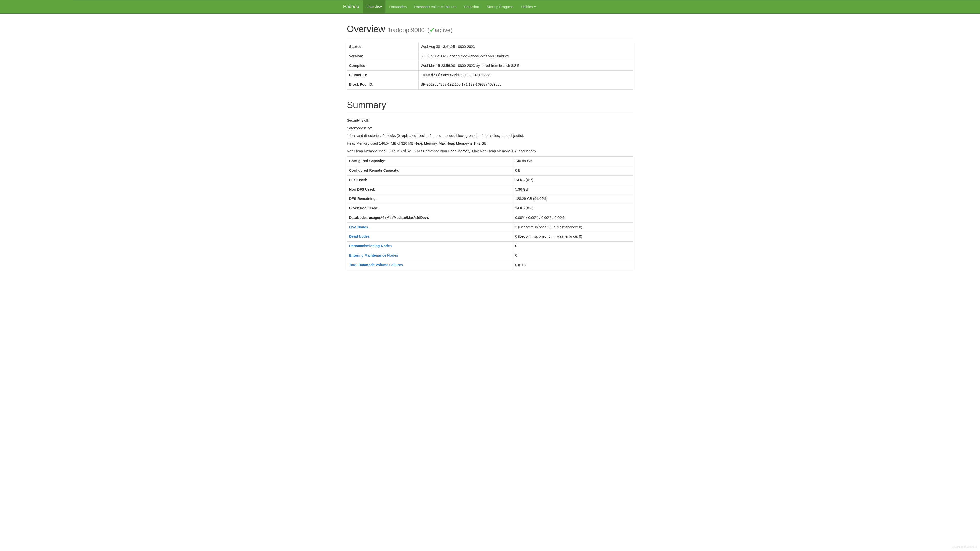  Describe the element at coordinates (430, 199) in the screenshot. I see `summary-label: DFS Remaining:` at that location.